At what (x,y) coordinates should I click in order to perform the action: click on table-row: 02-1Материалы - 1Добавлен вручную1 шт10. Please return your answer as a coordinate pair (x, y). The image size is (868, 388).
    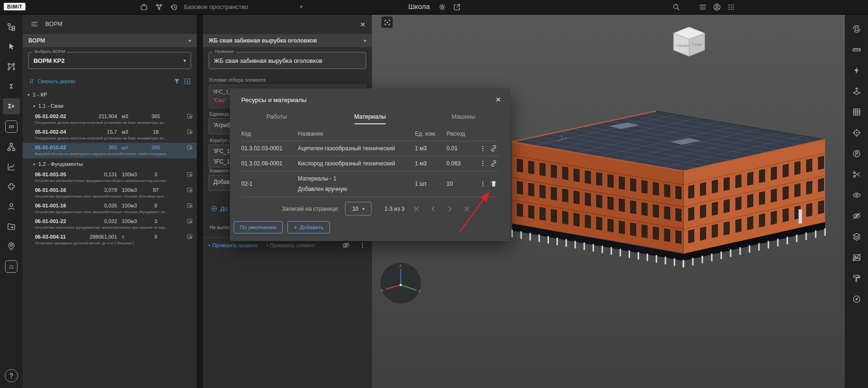
    Looking at the image, I should click on (370, 184).